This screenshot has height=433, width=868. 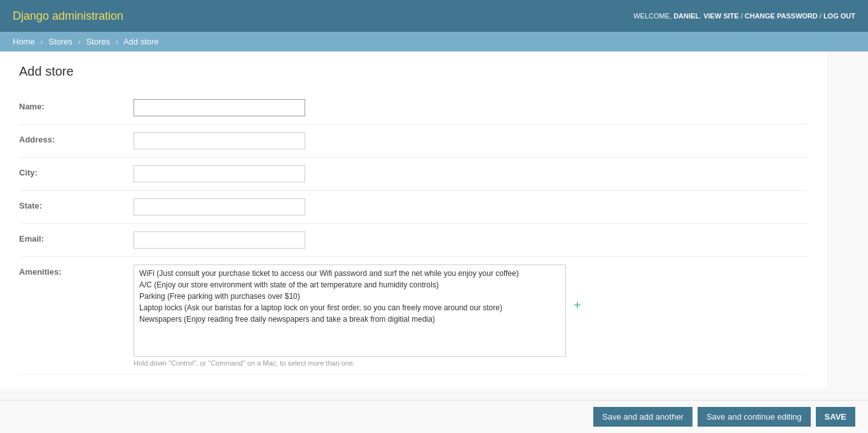 What do you see at coordinates (350, 310) in the screenshot?
I see `amenities-select: WiFi (Just consult your purchase ticket …` at bounding box center [350, 310].